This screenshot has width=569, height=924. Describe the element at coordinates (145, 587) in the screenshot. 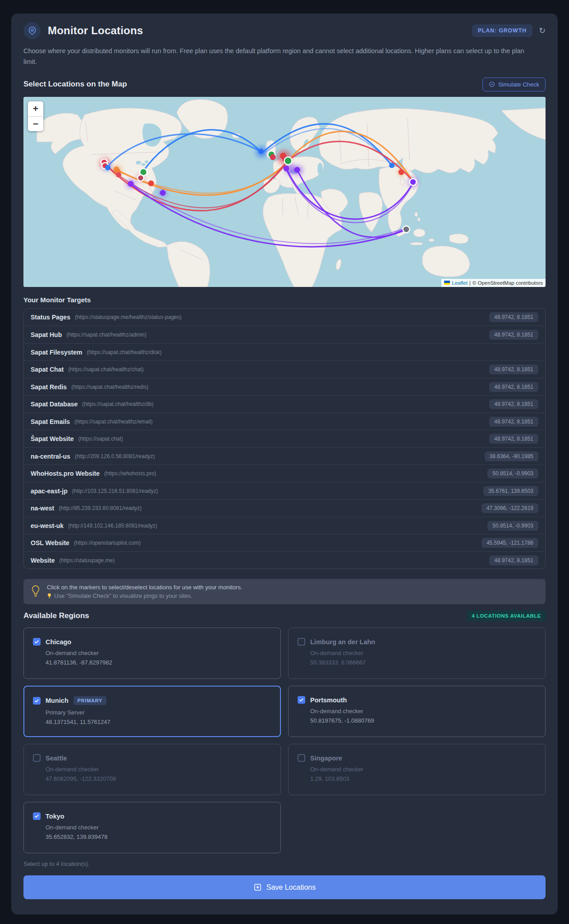

I see `tip-line-1: Click on the markers to select/deselect …` at that location.